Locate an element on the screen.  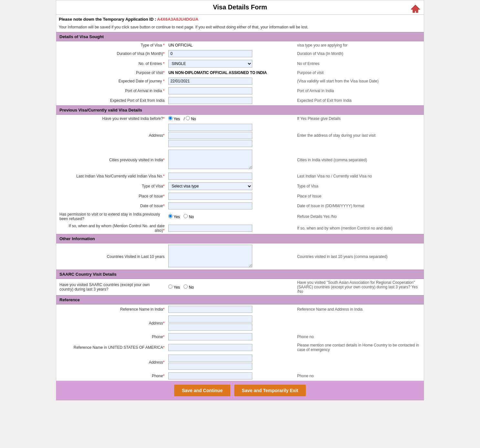
port-arrival-input is located at coordinates (210, 91).